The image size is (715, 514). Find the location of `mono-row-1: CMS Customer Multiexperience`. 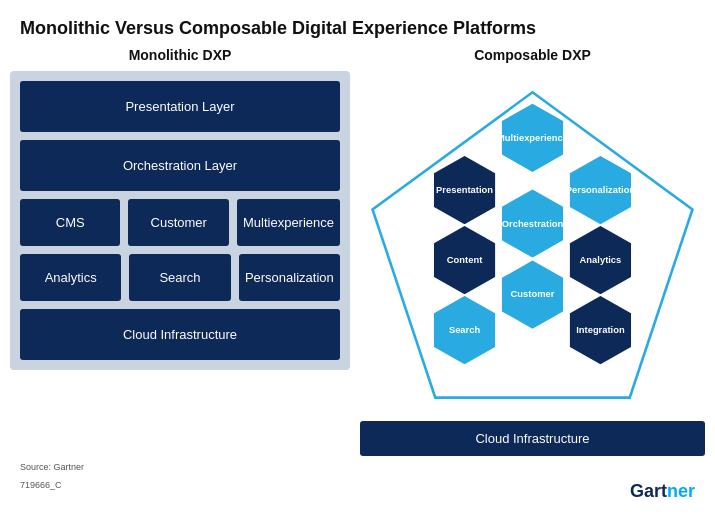

mono-row-1: CMS Customer Multiexperience is located at coordinates (180, 222).